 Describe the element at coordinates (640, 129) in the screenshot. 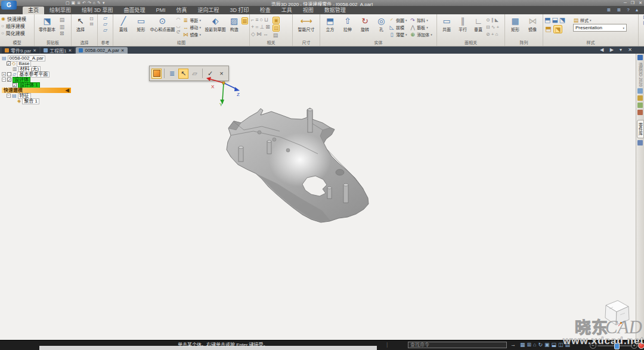

I see `parts-library-tab: 零件库` at that location.